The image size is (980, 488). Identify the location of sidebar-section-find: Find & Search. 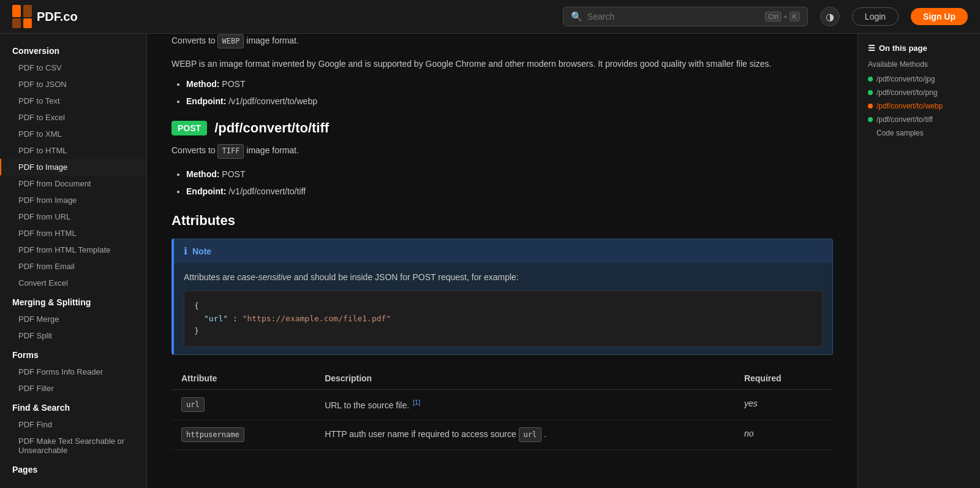
(74, 406).